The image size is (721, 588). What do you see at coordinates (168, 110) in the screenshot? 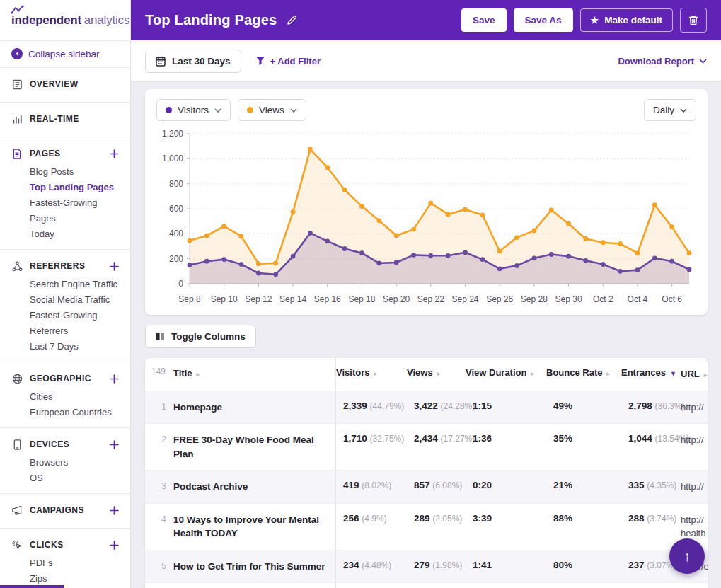
I see `visitors-dot-icon` at bounding box center [168, 110].